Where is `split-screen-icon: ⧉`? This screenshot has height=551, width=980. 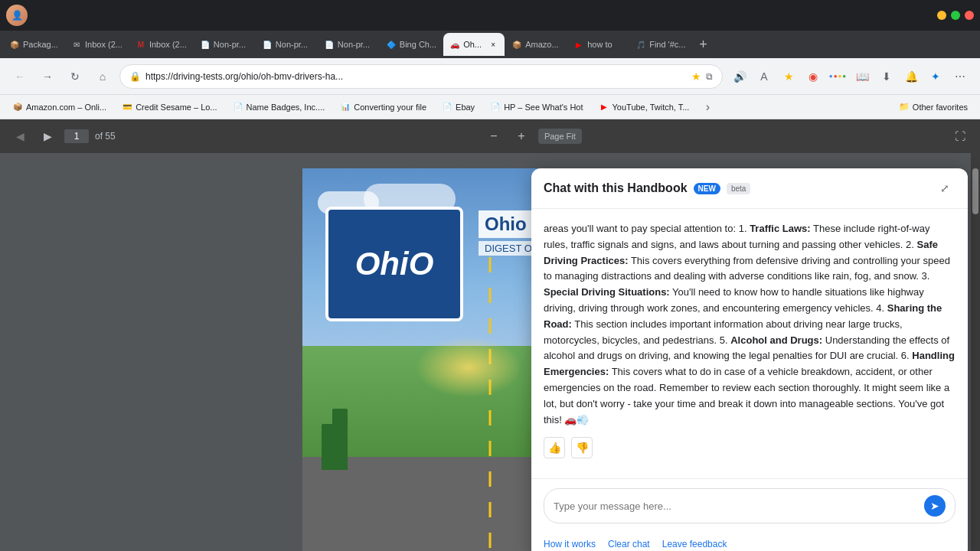
split-screen-icon: ⧉ is located at coordinates (709, 77).